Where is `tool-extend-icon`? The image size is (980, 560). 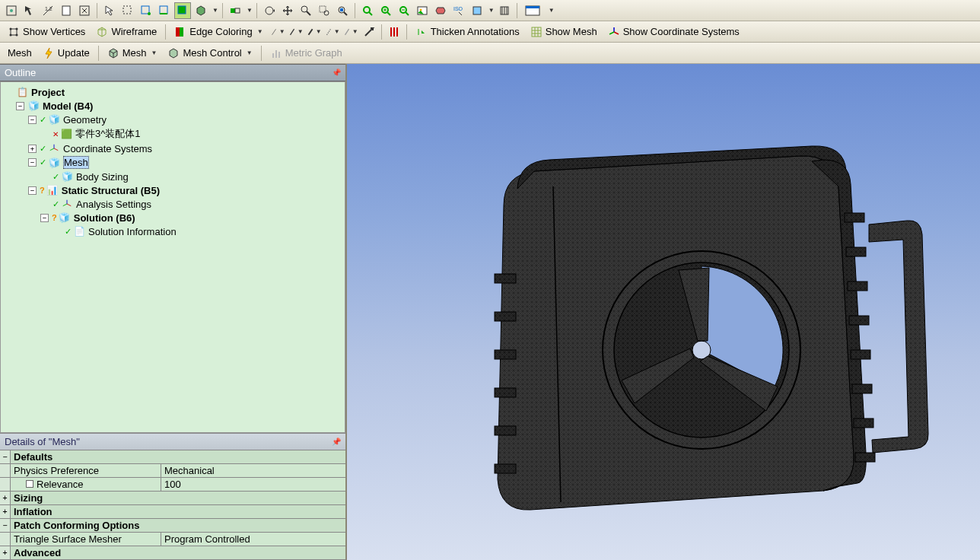
tool-extend-icon is located at coordinates (235, 11).